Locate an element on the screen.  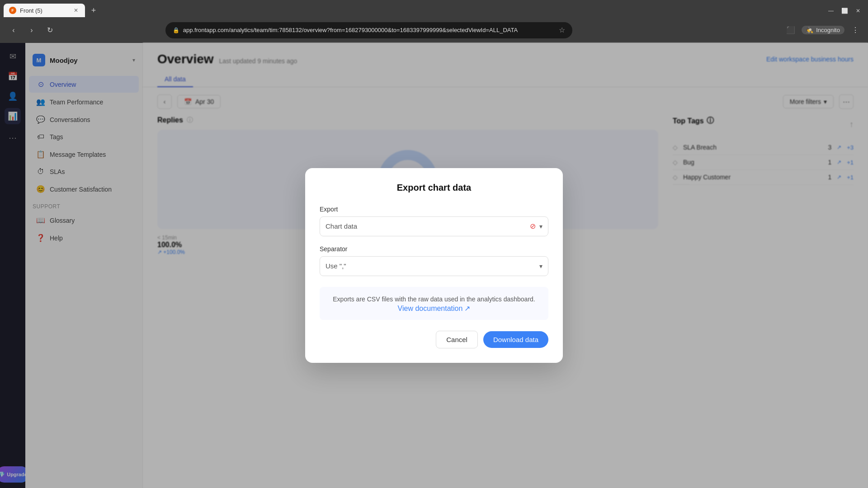
download-data-button: Download data is located at coordinates (516, 340).